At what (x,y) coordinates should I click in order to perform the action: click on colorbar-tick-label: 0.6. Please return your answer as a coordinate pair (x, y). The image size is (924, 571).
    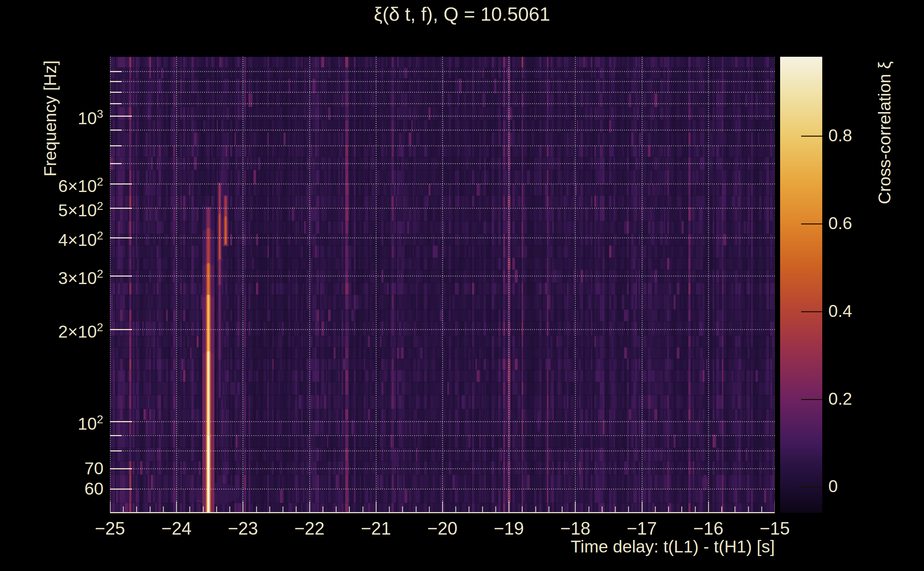
    Looking at the image, I should click on (840, 224).